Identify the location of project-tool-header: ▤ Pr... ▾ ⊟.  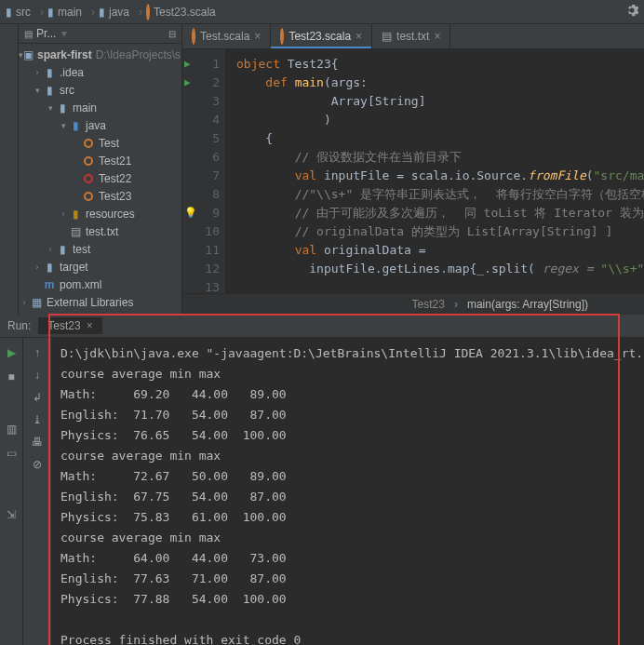
(101, 34).